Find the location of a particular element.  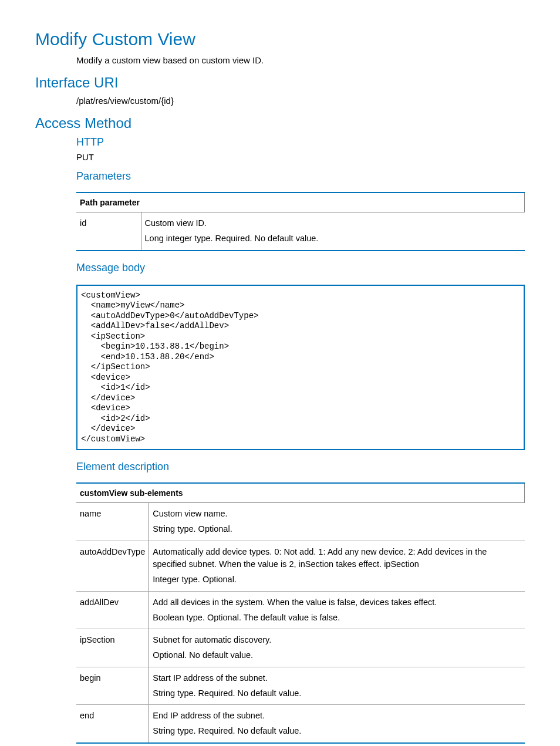

element-desc: Custom view name.String type. Optional. is located at coordinates (337, 522).